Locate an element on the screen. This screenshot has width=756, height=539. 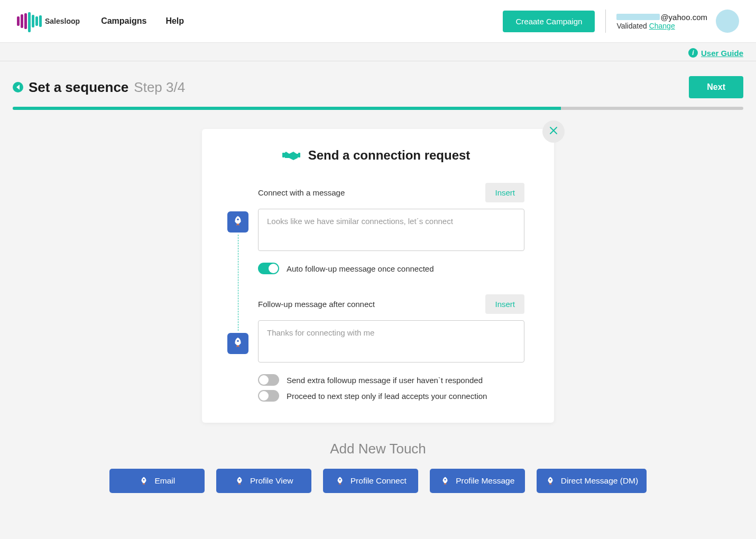
auto-followup-label: Auto follow-up meessage once connected is located at coordinates (361, 268).